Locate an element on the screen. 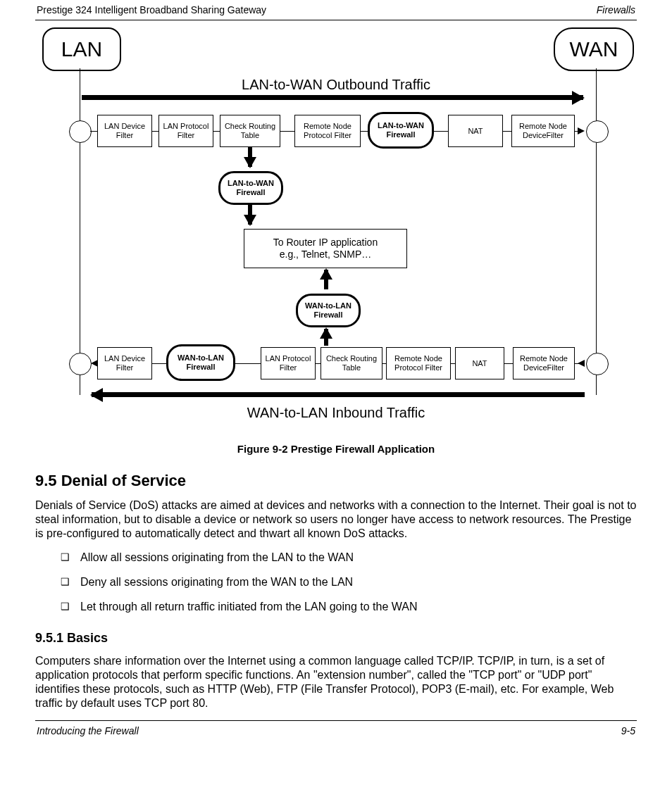  bot-nat: NAT is located at coordinates (480, 363).